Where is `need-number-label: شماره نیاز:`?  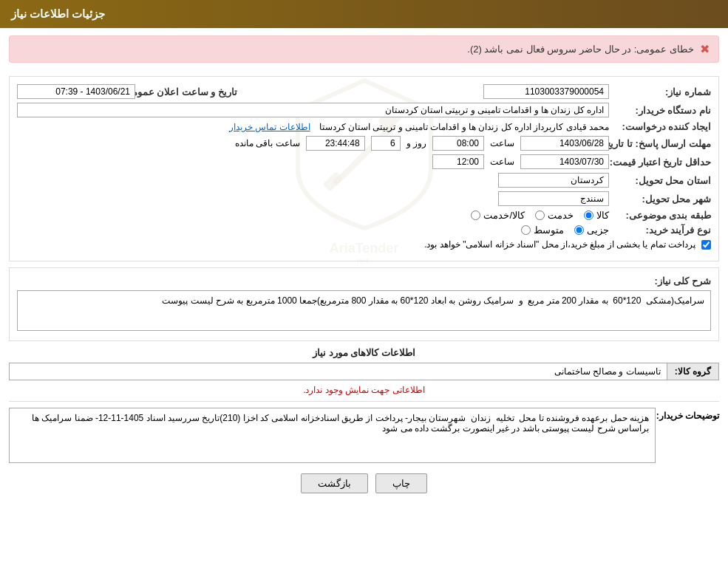
need-number-label: شماره نیاز: is located at coordinates (663, 92).